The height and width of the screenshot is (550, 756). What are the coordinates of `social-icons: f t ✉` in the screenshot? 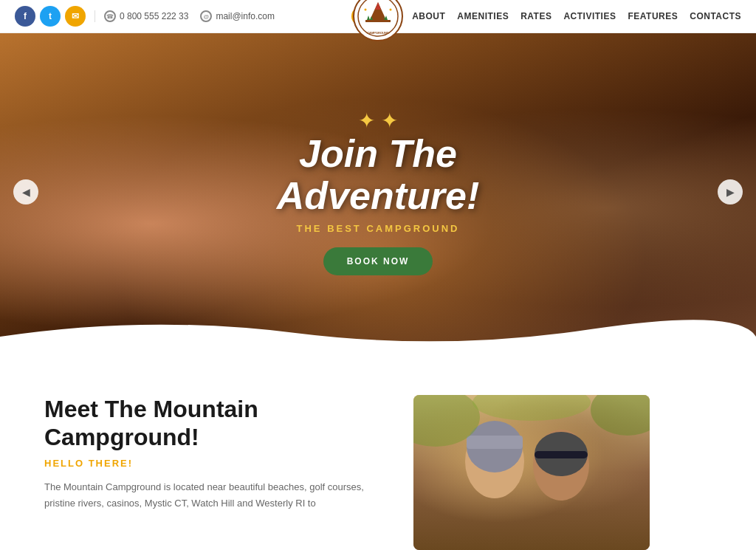 It's located at (50, 16).